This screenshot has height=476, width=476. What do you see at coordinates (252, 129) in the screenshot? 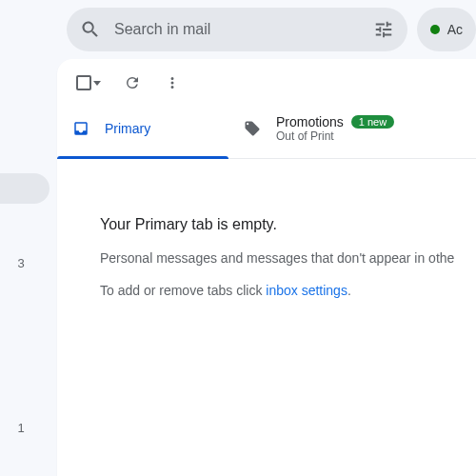
I see `tag-icon` at bounding box center [252, 129].